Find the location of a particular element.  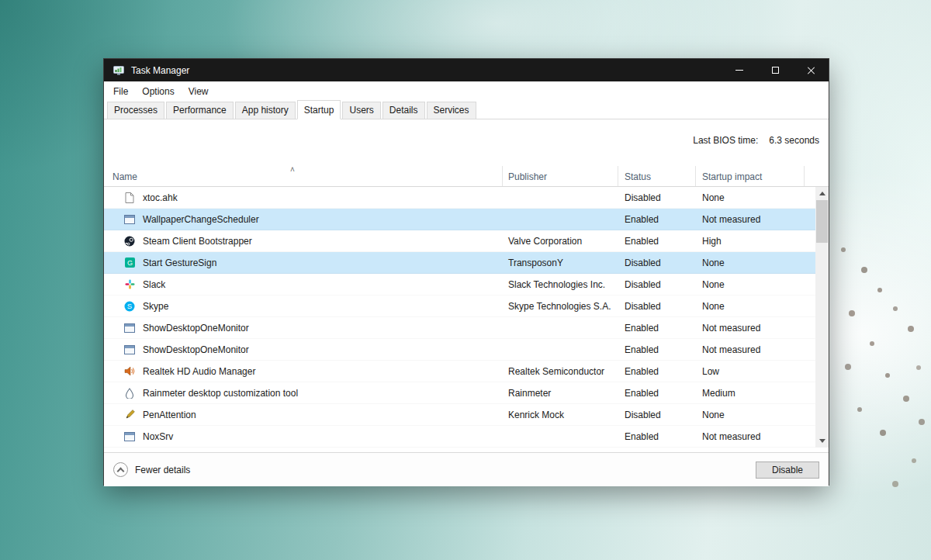

close-icon is located at coordinates (812, 70).